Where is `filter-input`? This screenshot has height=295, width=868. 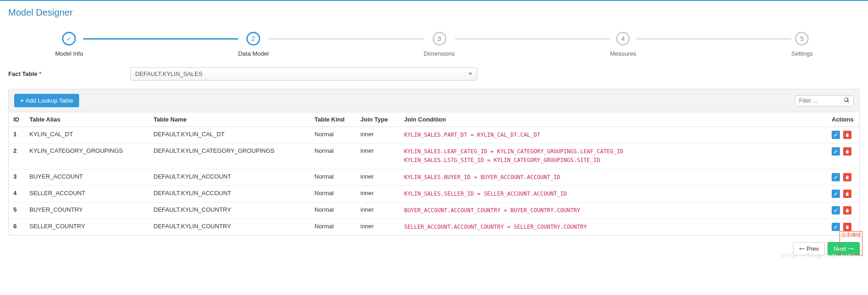
filter-input is located at coordinates (821, 101).